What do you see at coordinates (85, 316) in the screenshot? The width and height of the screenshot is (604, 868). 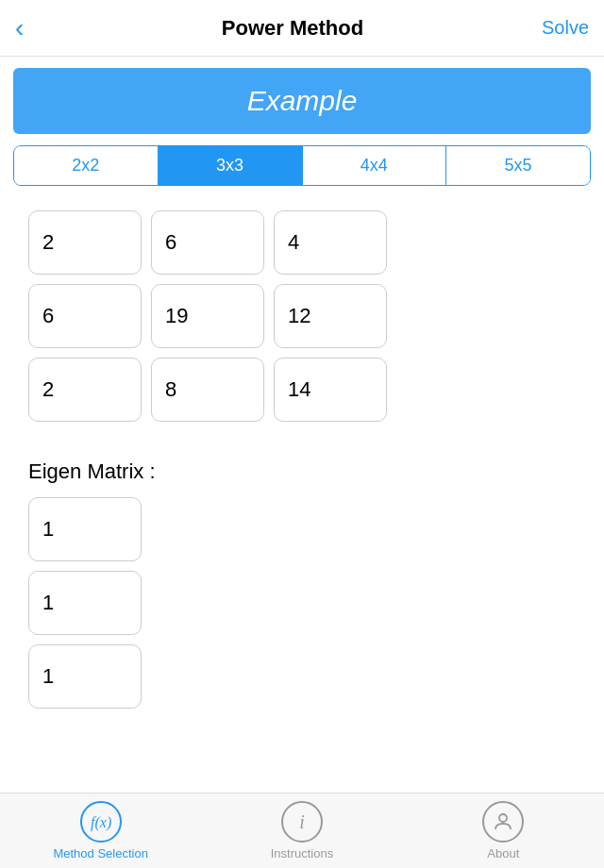 I see `matrix-cell-1-0: 6` at bounding box center [85, 316].